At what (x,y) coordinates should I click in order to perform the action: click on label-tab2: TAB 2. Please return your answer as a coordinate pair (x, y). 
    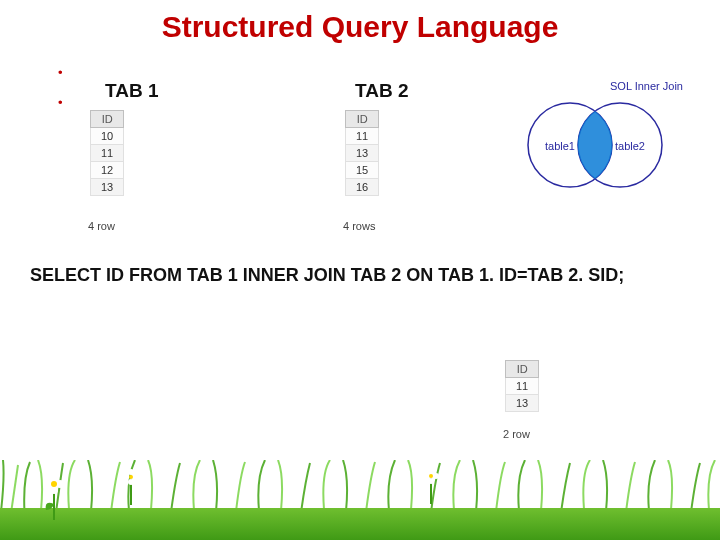
    Looking at the image, I should click on (382, 91).